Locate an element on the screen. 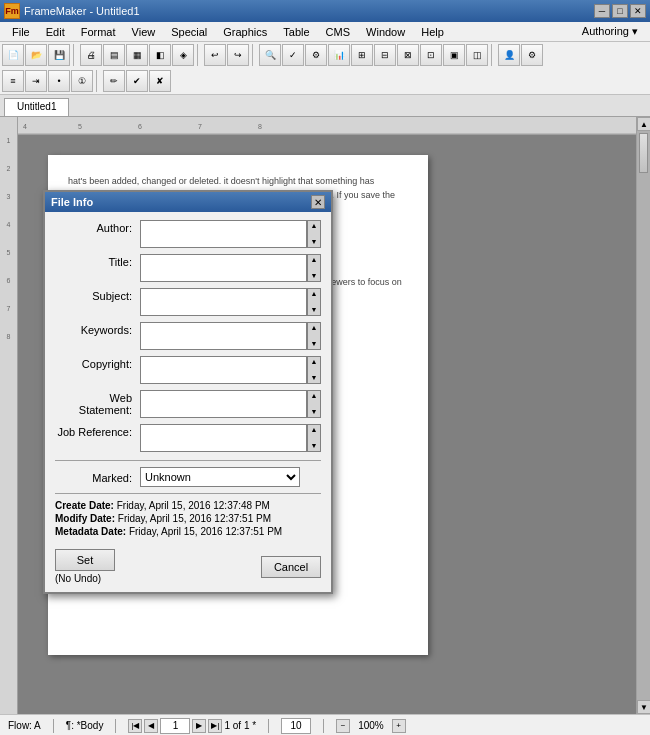 The width and height of the screenshot is (650, 735). tb-btn10: ⊠ is located at coordinates (408, 55).